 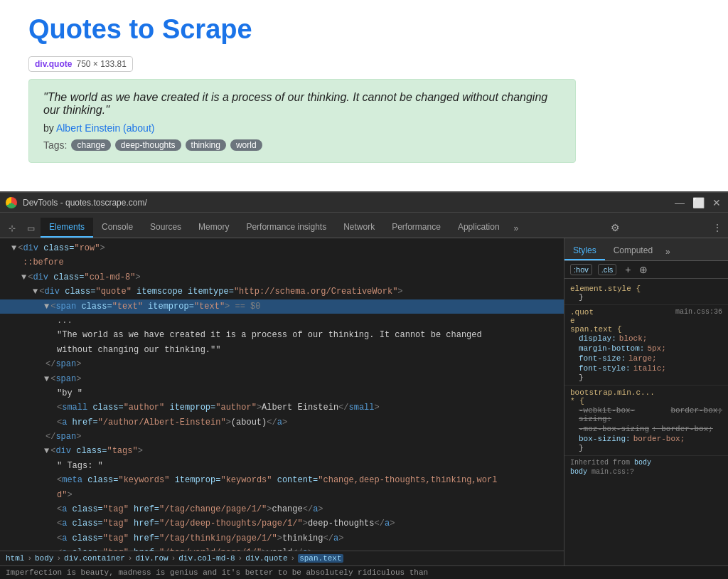 I want to click on code-line: "The world as we have created it is a pr…, so click(x=282, y=335).